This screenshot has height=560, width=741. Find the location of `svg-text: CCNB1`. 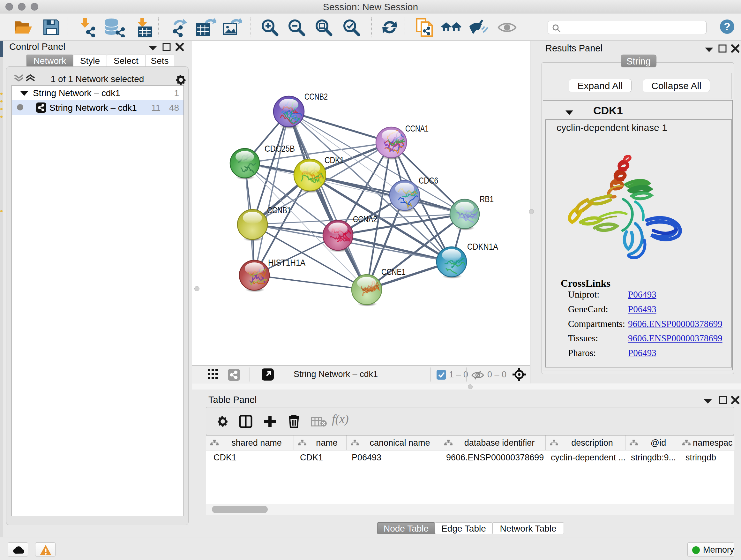

svg-text: CCNB1 is located at coordinates (279, 210).